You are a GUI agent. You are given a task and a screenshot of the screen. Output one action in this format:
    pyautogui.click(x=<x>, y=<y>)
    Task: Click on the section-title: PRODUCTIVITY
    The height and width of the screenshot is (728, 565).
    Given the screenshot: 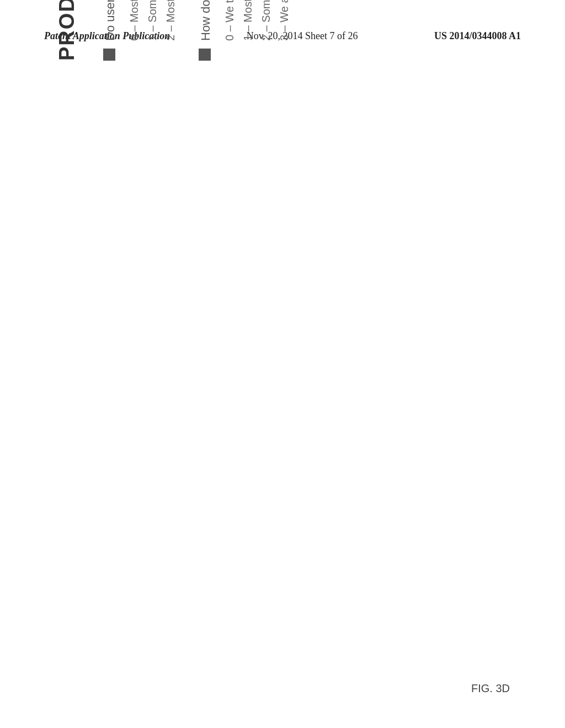 What is the action you would take?
    pyautogui.click(x=67, y=30)
    